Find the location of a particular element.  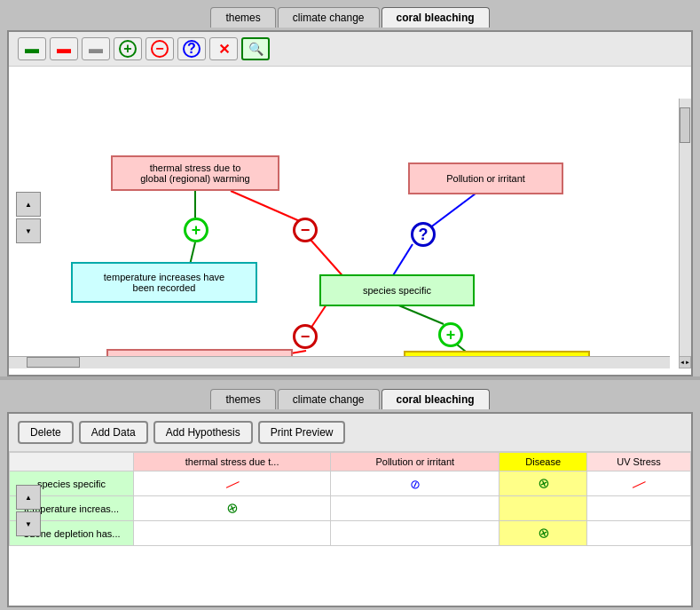

table-row: species specific — ⊘ ⊕ — is located at coordinates (350, 484).